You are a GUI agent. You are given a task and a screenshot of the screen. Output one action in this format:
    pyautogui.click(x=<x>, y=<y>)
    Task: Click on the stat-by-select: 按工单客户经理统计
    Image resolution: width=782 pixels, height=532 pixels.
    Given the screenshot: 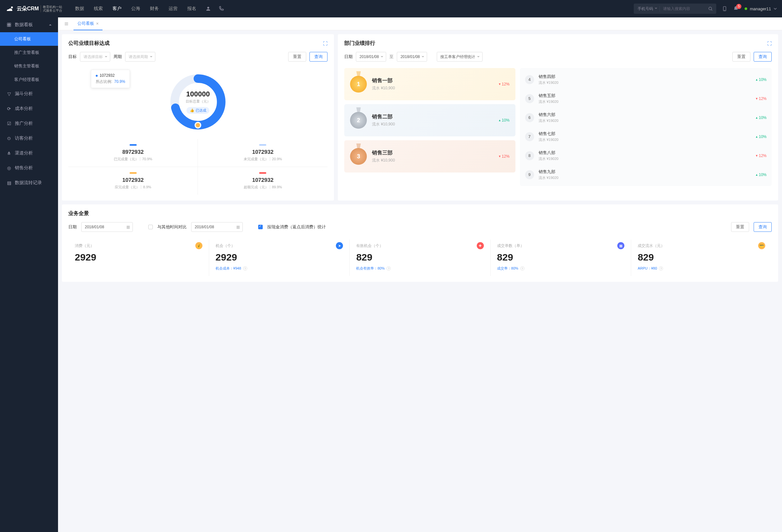 What is the action you would take?
    pyautogui.click(x=460, y=57)
    